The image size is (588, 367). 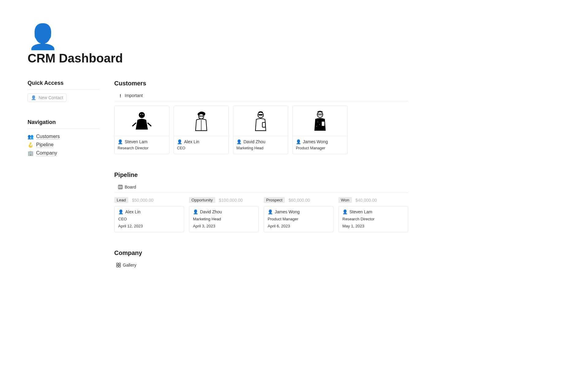 I want to click on pipeline-section: Pipeline Board Lead $50,000.00 👤Alex Lin, so click(x=261, y=202).